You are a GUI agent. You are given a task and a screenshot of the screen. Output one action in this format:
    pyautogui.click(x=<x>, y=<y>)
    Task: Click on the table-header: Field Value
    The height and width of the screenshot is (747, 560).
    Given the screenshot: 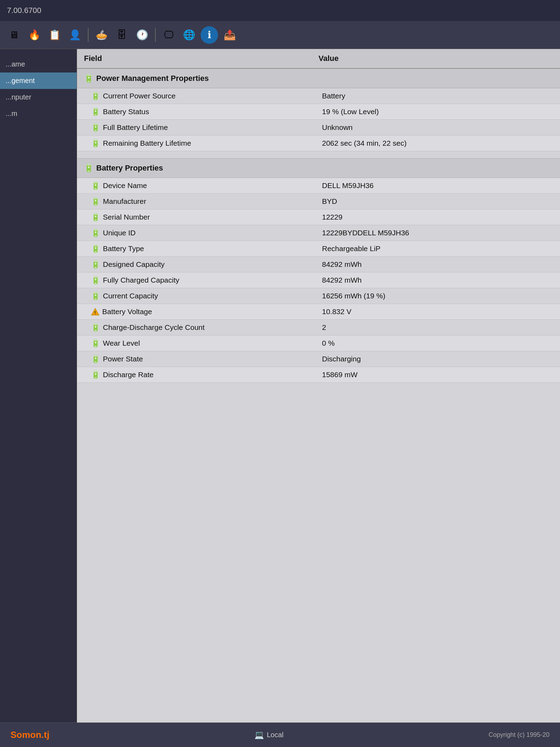 What is the action you would take?
    pyautogui.click(x=318, y=59)
    